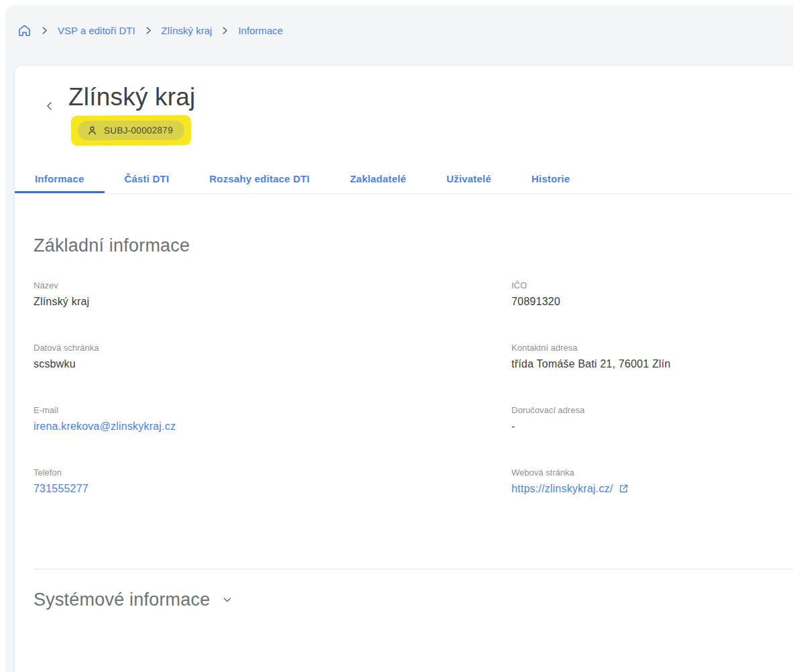 The width and height of the screenshot is (793, 672). What do you see at coordinates (93, 130) in the screenshot?
I see `person-icon` at bounding box center [93, 130].